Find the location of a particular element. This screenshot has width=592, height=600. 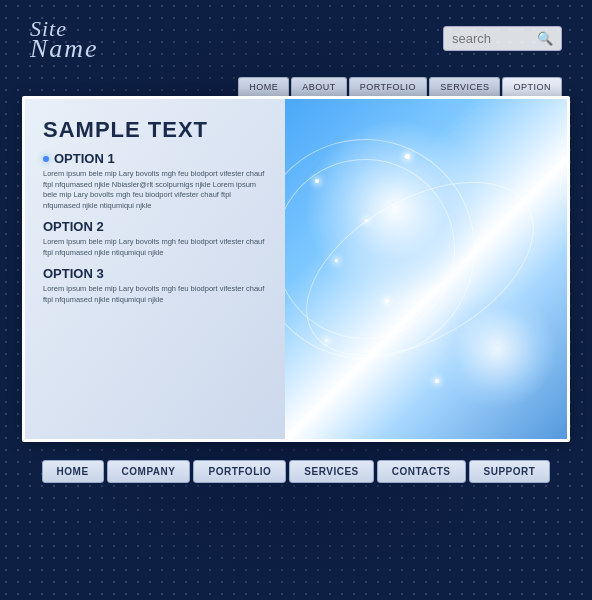

tab-option: OPTION is located at coordinates (532, 86).